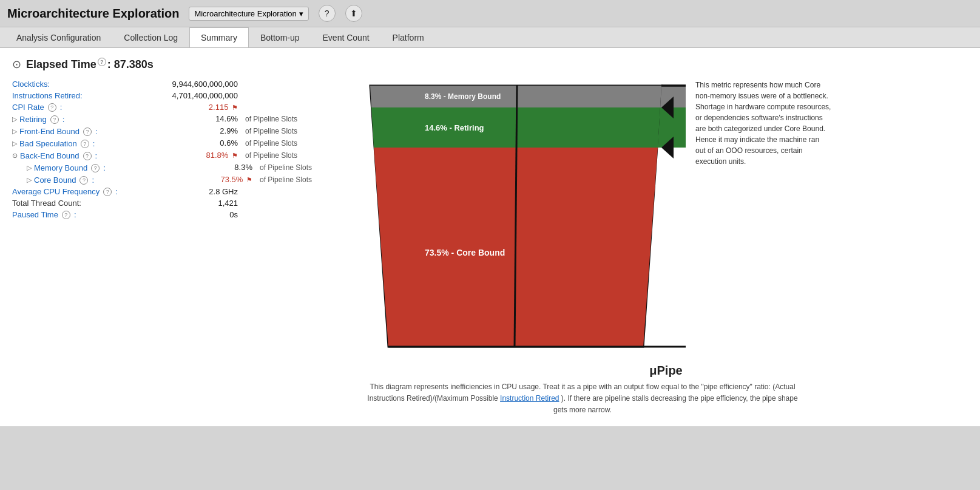 The image size is (980, 490). What do you see at coordinates (249, 180) in the screenshot?
I see `flag-icon-core: ⚑` at bounding box center [249, 180].